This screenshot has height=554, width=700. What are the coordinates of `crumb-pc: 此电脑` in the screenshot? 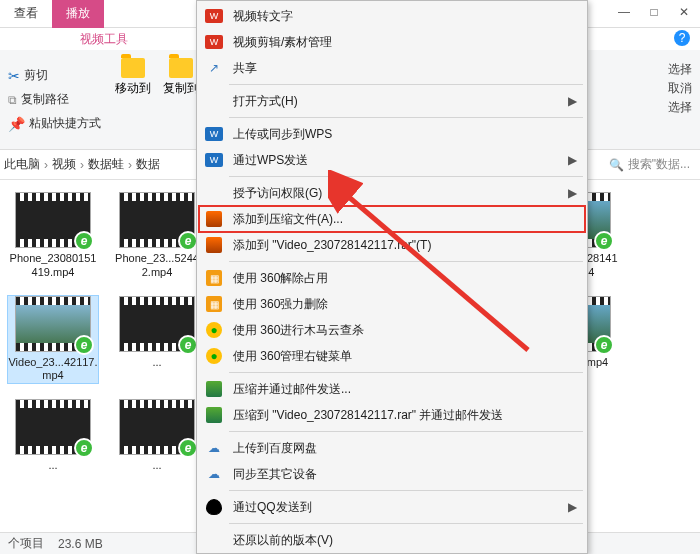 It's located at (22, 164).